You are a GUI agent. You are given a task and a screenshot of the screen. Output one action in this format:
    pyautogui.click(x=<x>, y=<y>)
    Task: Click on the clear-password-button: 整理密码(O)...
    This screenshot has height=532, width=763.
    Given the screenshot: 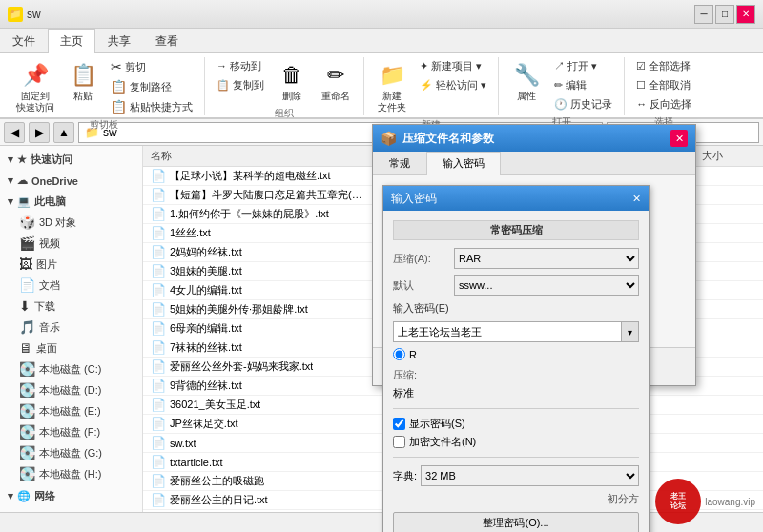 What is the action you would take?
    pyautogui.click(x=516, y=522)
    